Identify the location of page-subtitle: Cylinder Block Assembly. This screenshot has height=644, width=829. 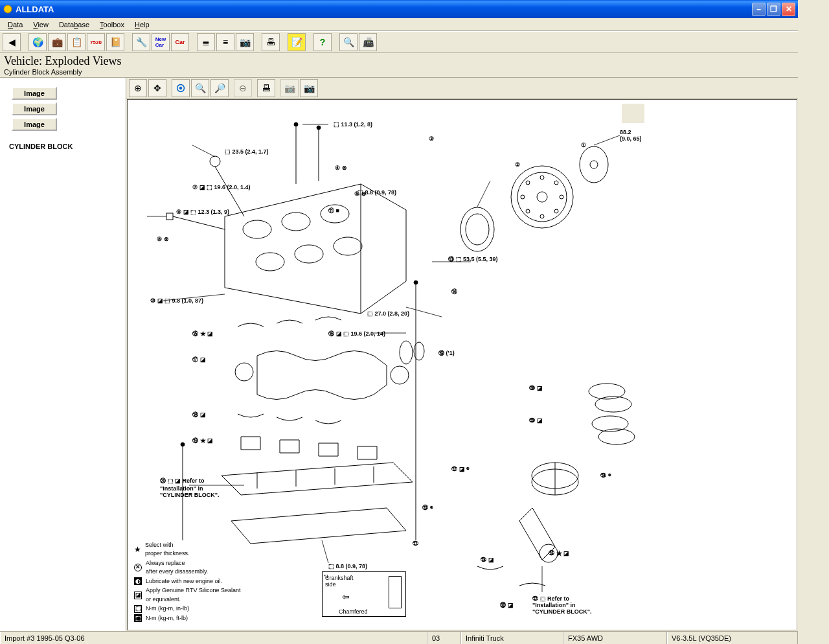
(399, 72).